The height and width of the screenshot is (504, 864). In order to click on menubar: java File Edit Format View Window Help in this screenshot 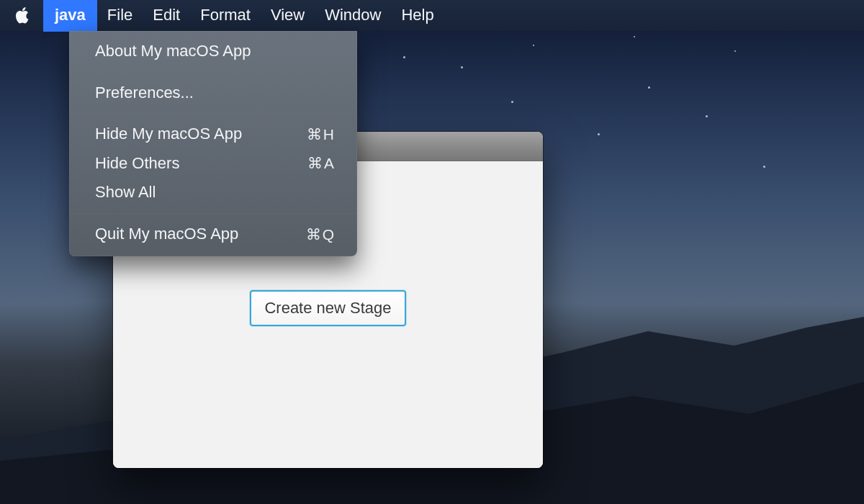, I will do `click(432, 16)`.